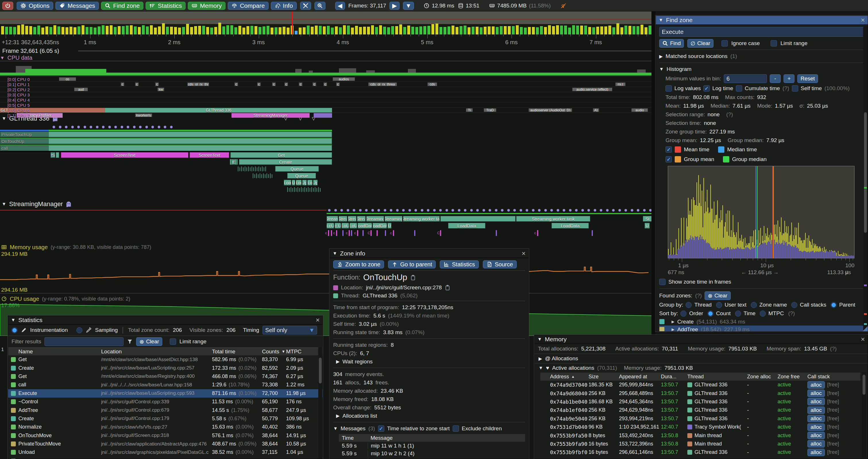  I want to click on radio-thread, so click(689, 305).